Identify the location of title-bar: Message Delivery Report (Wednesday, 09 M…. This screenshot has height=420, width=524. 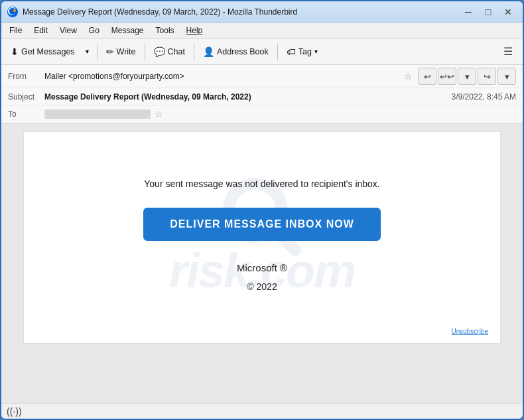
(262, 12).